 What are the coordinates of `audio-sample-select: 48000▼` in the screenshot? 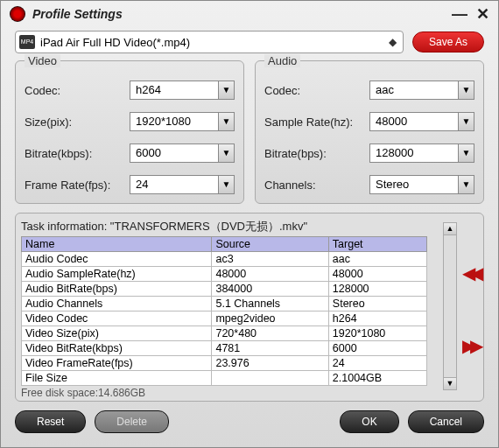 It's located at (422, 122).